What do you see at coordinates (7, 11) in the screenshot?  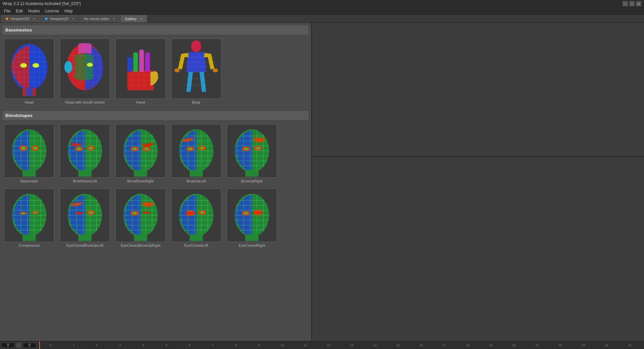 I see `menu-file: File` at bounding box center [7, 11].